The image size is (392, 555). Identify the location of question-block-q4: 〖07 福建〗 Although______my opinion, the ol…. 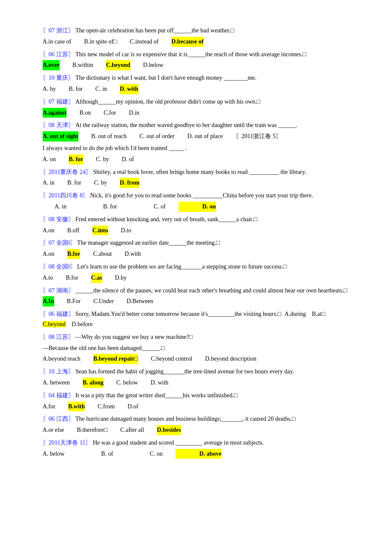
(196, 107).